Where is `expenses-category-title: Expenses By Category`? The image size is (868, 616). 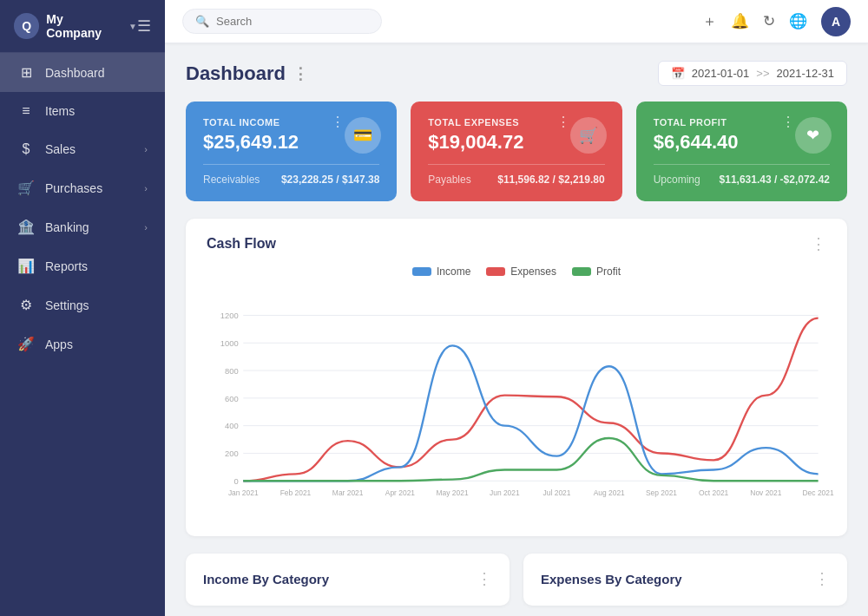 expenses-category-title: Expenses By Category is located at coordinates (611, 580).